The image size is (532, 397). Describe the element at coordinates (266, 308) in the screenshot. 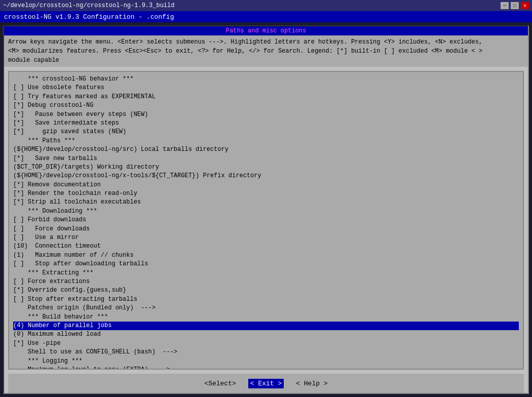

I see `config-line: Patches origin (Bundled only) --->` at that location.